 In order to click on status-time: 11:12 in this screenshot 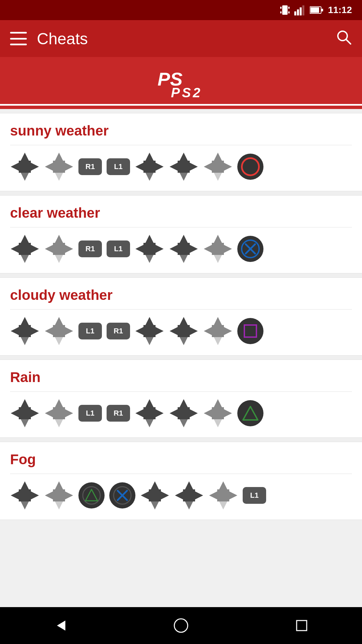, I will do `click(340, 10)`.